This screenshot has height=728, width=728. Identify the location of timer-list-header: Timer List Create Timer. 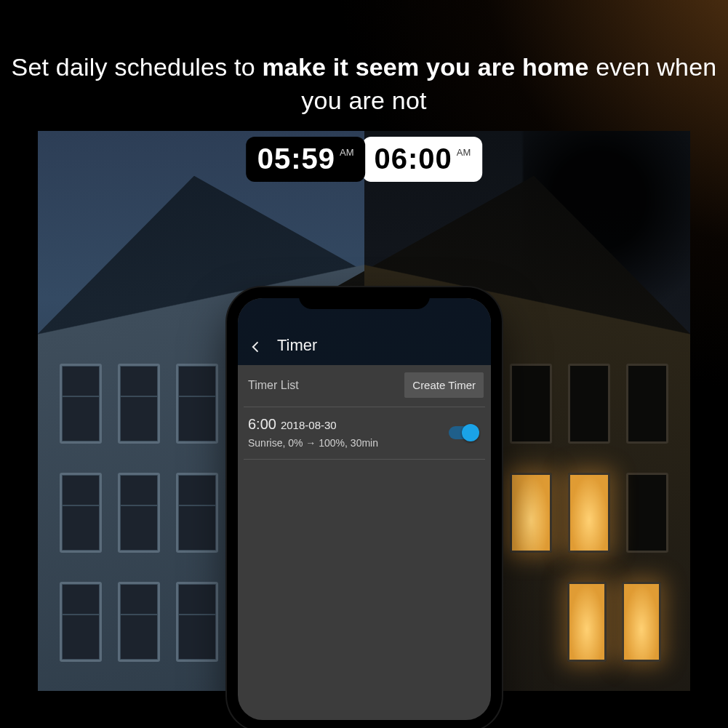
(364, 385).